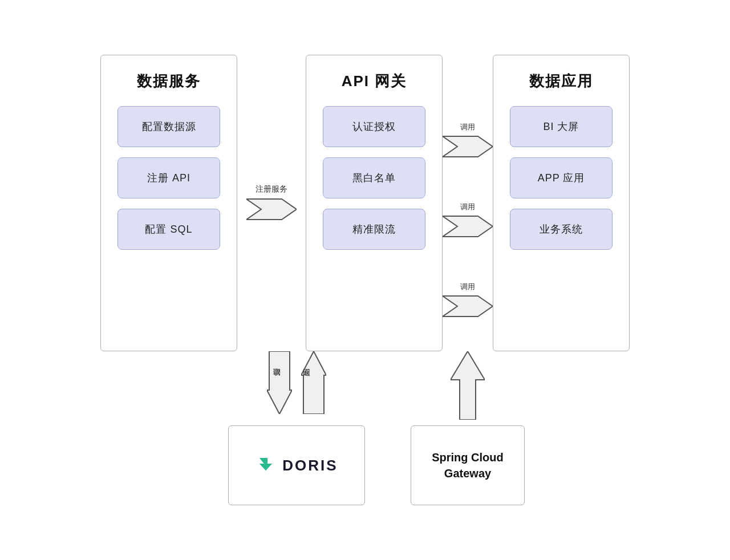 This screenshot has width=730, height=560. Describe the element at coordinates (271, 209) in the screenshot. I see `right-chevron-icon` at that location.